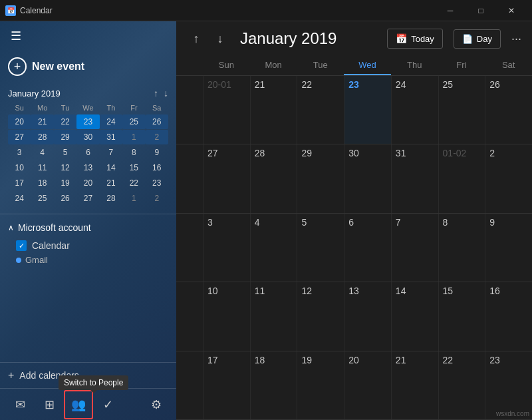 The width and height of the screenshot is (532, 420). What do you see at coordinates (88, 260) in the screenshot?
I see `email-account-item: Gmail` at bounding box center [88, 260].